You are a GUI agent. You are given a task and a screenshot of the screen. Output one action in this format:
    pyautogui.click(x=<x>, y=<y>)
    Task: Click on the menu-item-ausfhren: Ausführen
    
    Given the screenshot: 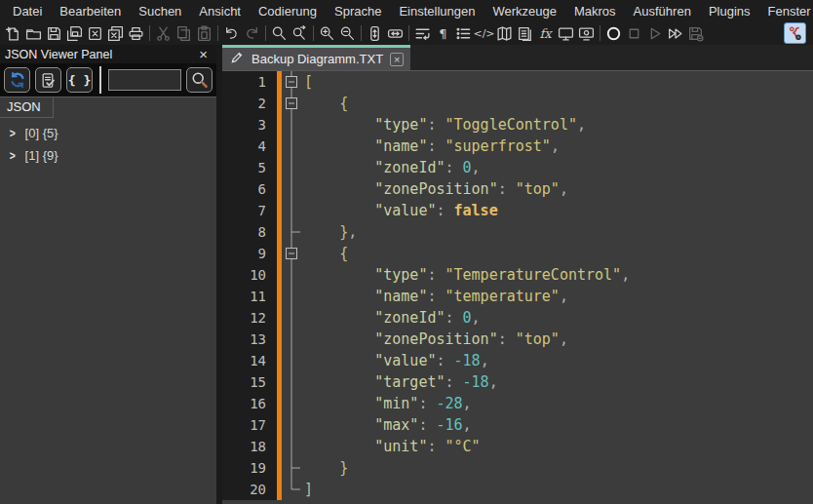 What is the action you would take?
    pyautogui.click(x=663, y=12)
    